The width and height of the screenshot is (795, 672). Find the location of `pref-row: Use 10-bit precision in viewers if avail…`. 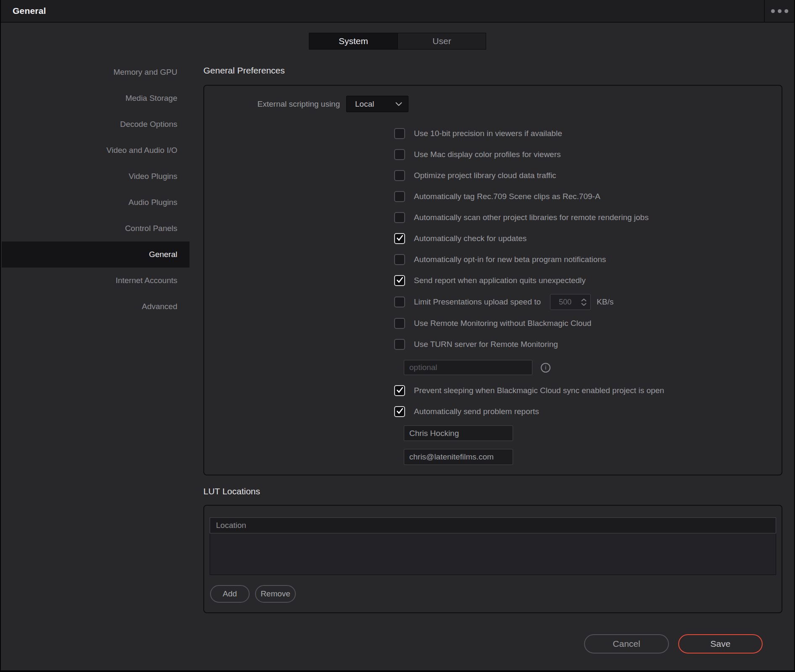

pref-row: Use 10-bit precision in viewers if avail… is located at coordinates (493, 134).